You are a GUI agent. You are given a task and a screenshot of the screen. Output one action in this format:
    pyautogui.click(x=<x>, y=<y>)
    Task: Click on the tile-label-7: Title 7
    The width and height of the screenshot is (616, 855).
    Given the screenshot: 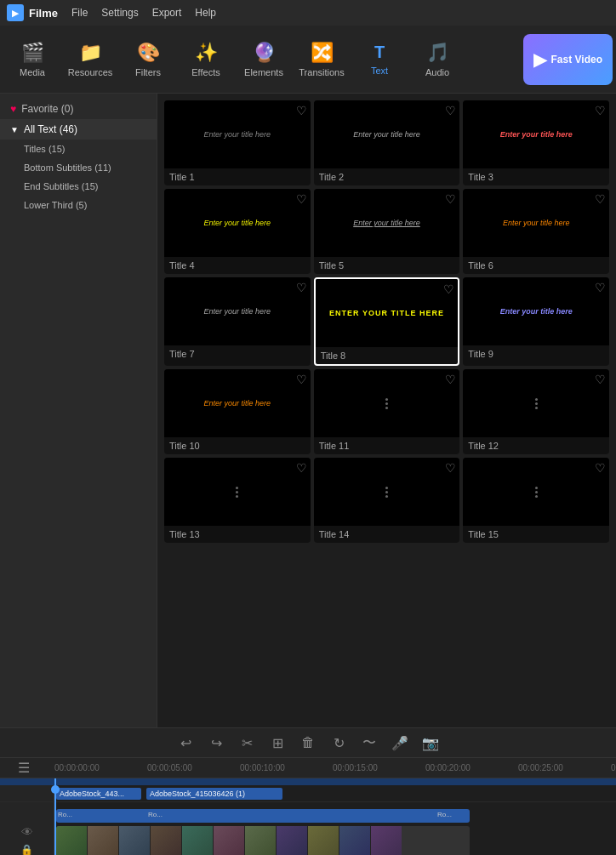 What is the action you would take?
    pyautogui.click(x=237, y=354)
    